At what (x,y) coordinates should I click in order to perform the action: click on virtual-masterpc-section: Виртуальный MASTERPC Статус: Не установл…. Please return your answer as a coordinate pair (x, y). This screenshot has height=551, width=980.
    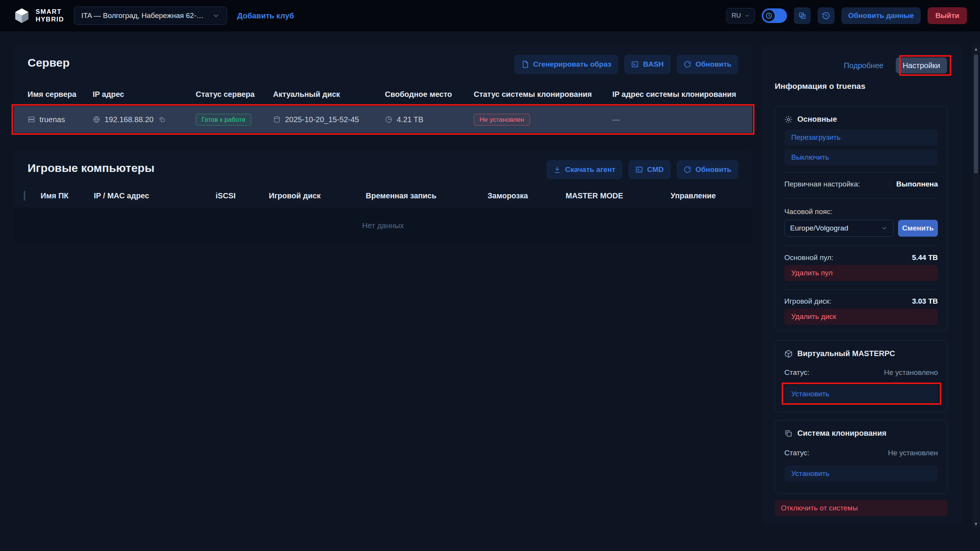
    Looking at the image, I should click on (861, 376).